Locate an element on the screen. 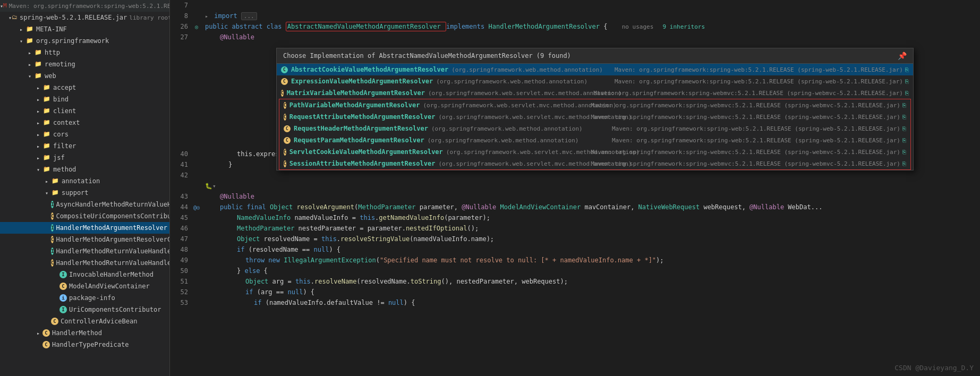 Image resolution: width=980 pixels, height=376 pixels. line-content: @Nullable is located at coordinates (227, 196).